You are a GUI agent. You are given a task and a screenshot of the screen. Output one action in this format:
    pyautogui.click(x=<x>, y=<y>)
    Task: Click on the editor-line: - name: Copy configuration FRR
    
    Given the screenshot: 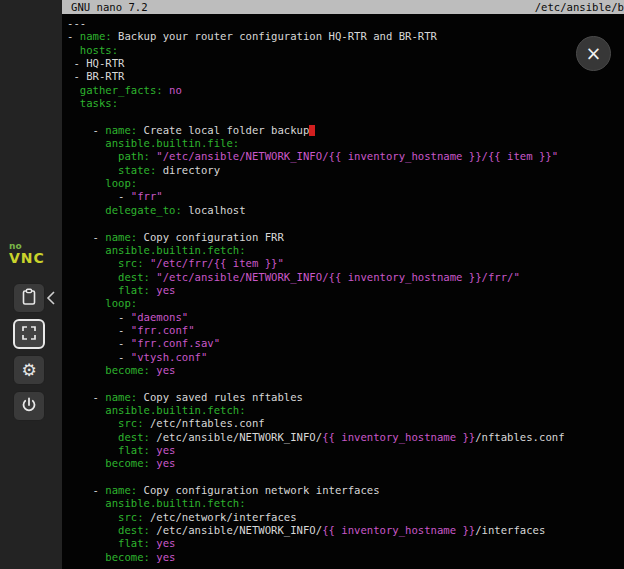 What is the action you would take?
    pyautogui.click(x=346, y=238)
    